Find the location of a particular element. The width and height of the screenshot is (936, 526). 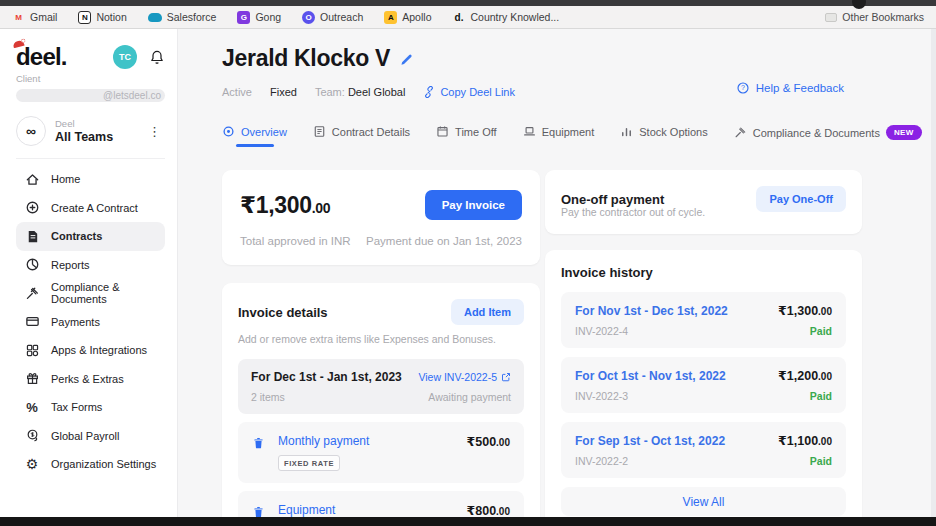

total-amount: ₹1,300.00 is located at coordinates (285, 206).